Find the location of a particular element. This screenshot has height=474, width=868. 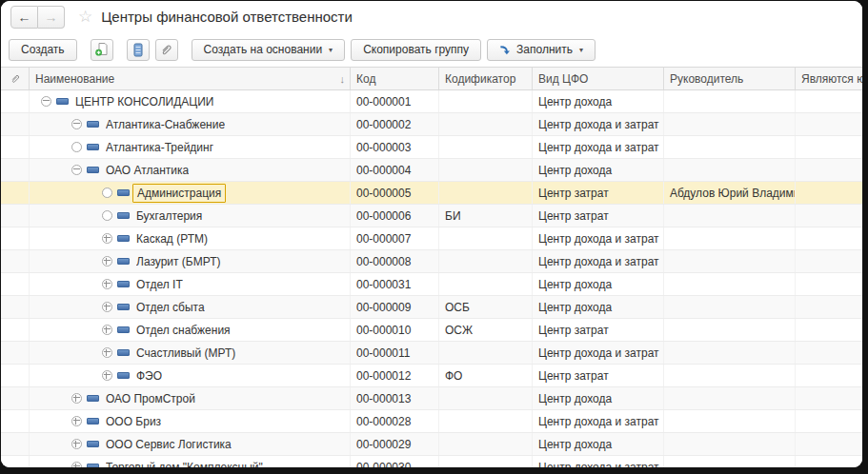

table-row: Бухгалтерия 00-000006 БИ Центр затрат is located at coordinates (432, 216).